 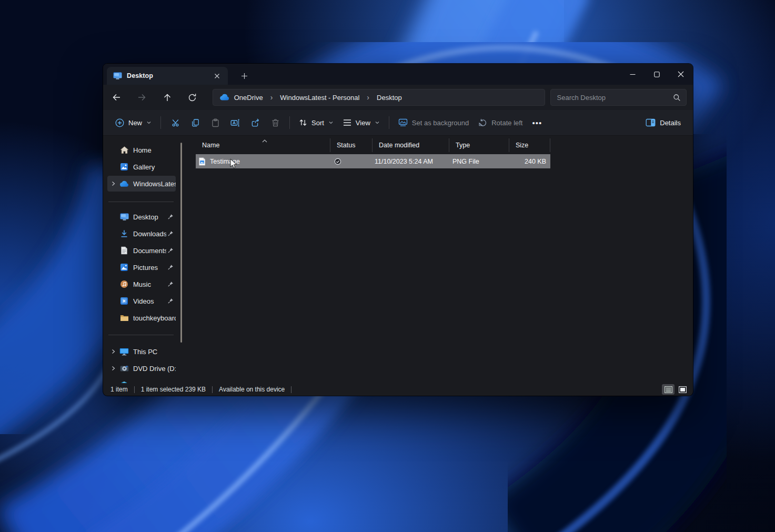 What do you see at coordinates (142, 167) in the screenshot?
I see `sidebar-item-gallery: Gallery` at bounding box center [142, 167].